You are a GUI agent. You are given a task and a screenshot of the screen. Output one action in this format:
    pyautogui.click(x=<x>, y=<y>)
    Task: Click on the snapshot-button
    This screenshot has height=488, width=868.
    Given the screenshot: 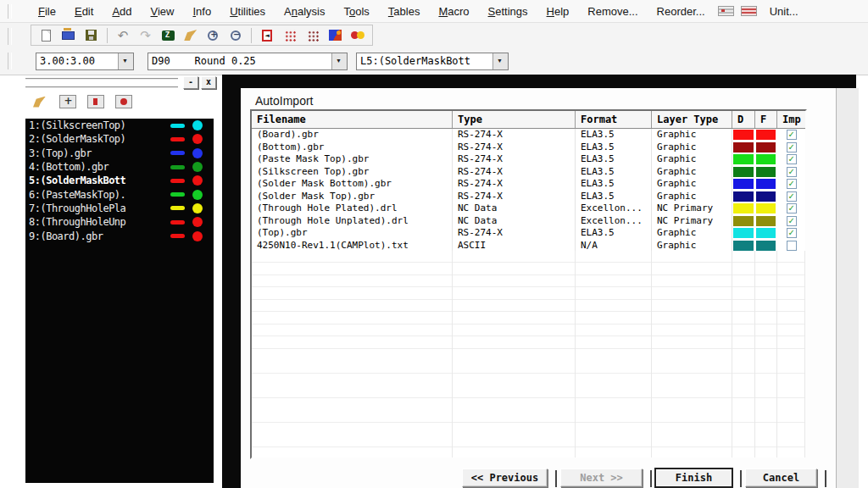 What is the action you would take?
    pyautogui.click(x=124, y=102)
    